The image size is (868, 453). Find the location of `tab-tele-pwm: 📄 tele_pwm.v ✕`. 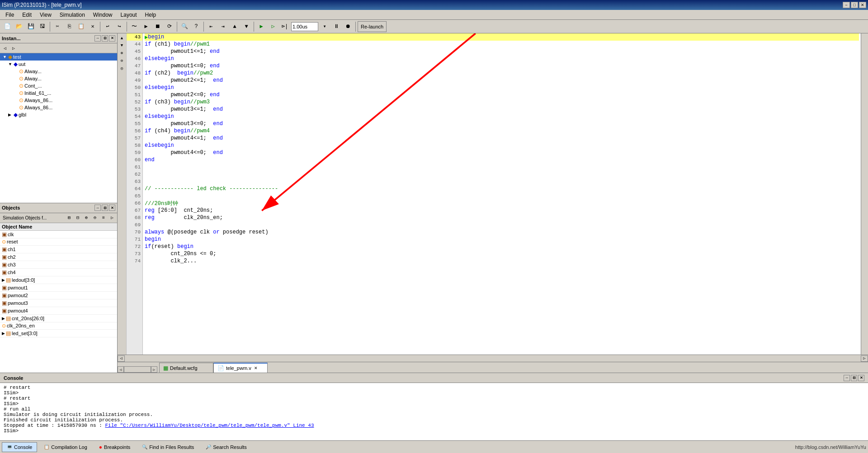

tab-tele-pwm: 📄 tele_pwm.v ✕ is located at coordinates (241, 368).